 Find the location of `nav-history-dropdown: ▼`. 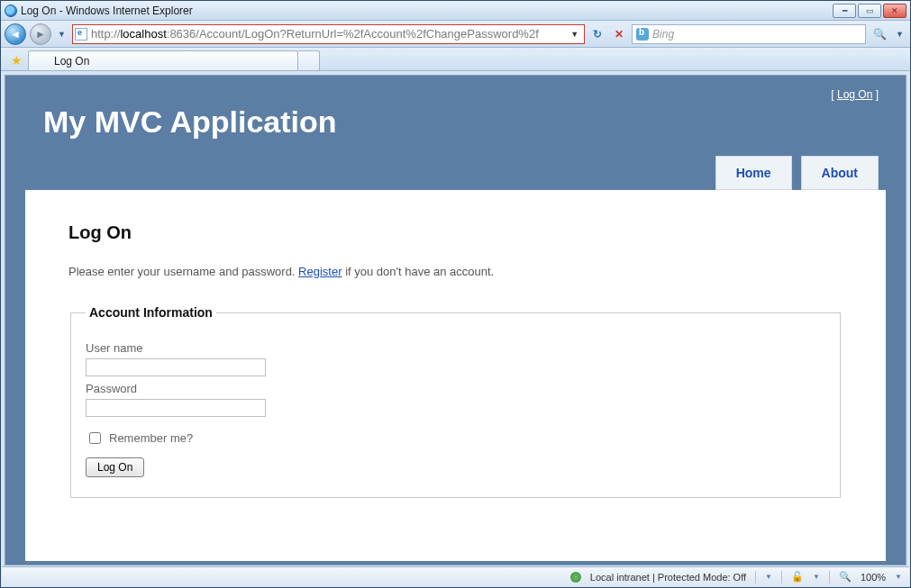

nav-history-dropdown: ▼ is located at coordinates (61, 34).